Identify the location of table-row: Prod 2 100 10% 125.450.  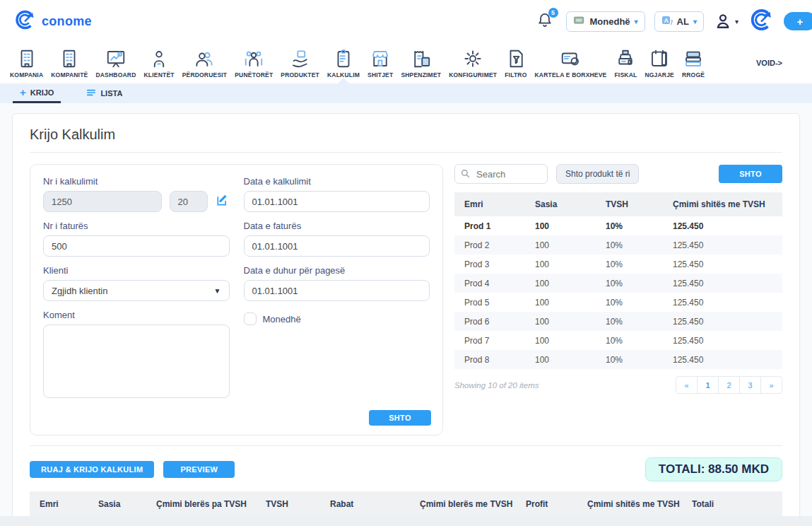
(618, 245).